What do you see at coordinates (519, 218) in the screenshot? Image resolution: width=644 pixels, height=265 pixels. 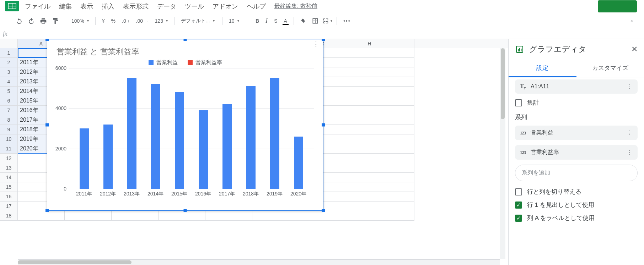 I see `colA-labels-checkbox: ✓` at bounding box center [519, 218].